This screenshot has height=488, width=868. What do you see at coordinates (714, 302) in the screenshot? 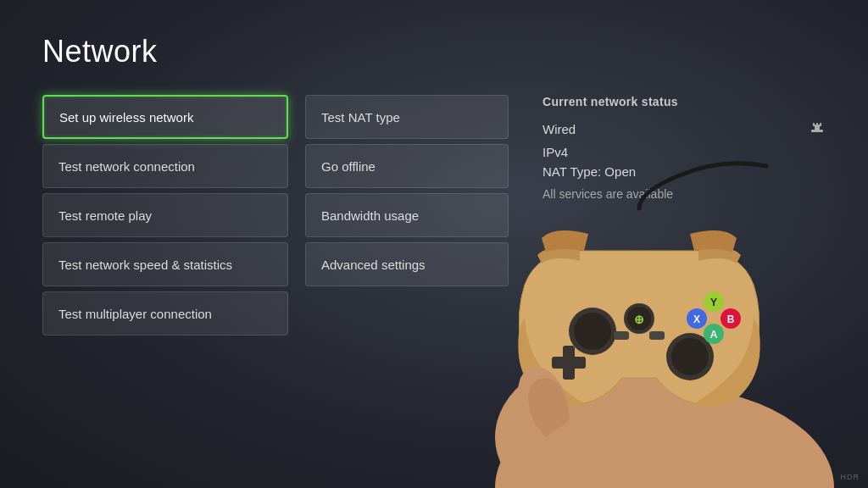
I see `svg-text: Y` at bounding box center [714, 302].